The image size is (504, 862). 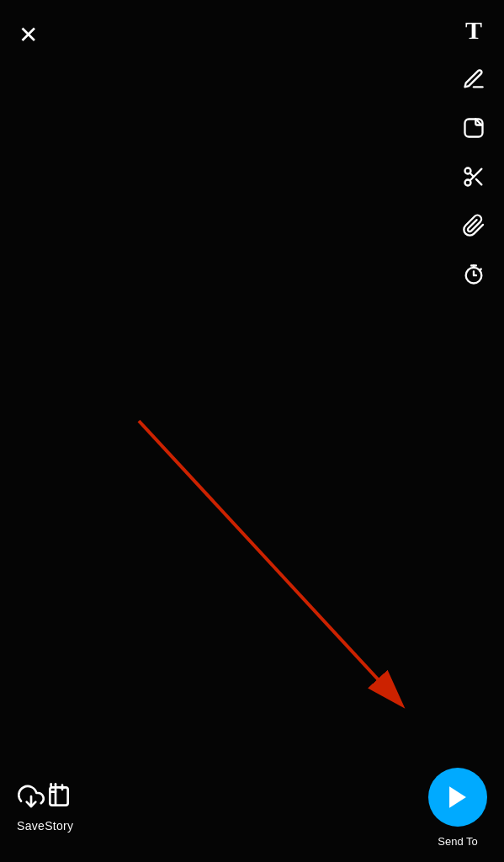 What do you see at coordinates (474, 226) in the screenshot?
I see `paperclip-tool-button` at bounding box center [474, 226].